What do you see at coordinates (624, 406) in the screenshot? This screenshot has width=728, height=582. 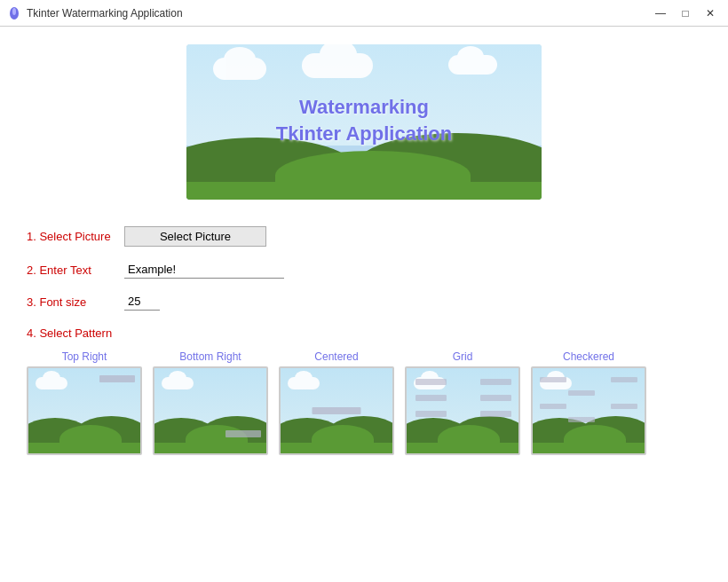 I see `wm-c5` at bounding box center [624, 406].